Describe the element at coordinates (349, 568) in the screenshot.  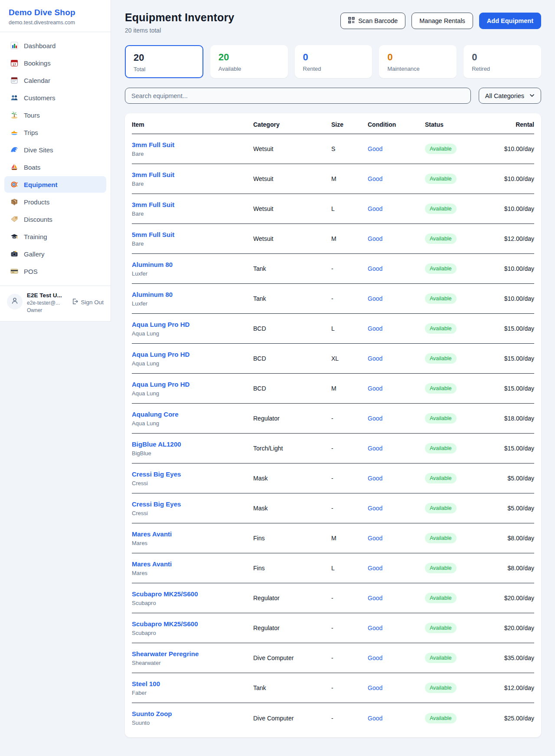
I see `item-size: L` at that location.